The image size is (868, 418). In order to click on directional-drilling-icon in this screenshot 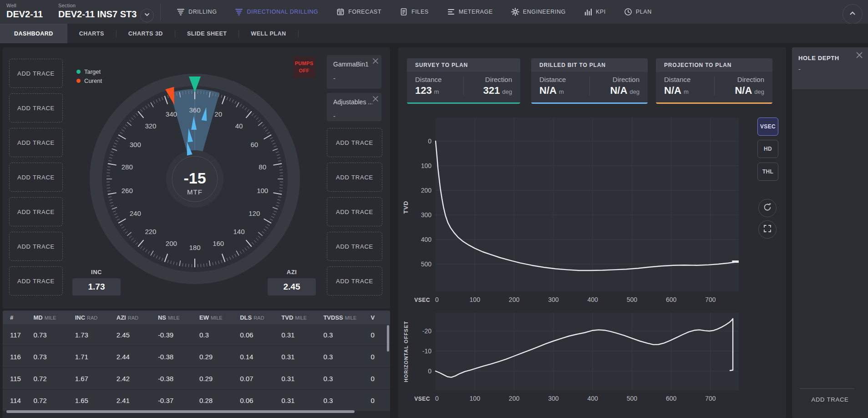, I will do `click(239, 12)`.